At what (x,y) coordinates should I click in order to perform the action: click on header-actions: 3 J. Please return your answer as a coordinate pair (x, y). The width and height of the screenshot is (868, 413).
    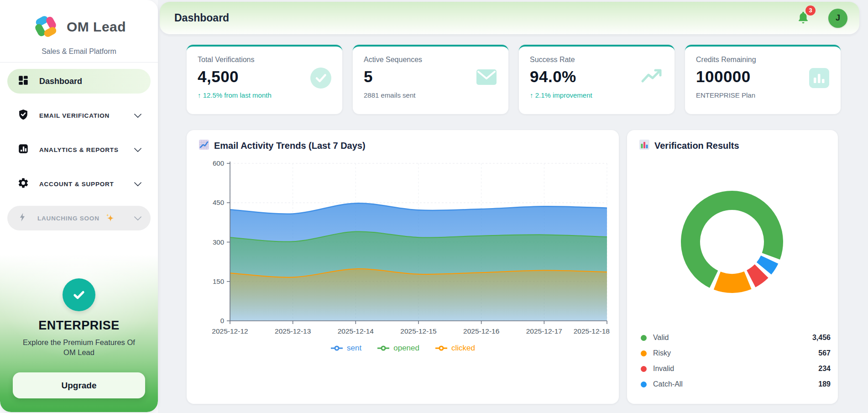
    Looking at the image, I should click on (822, 18).